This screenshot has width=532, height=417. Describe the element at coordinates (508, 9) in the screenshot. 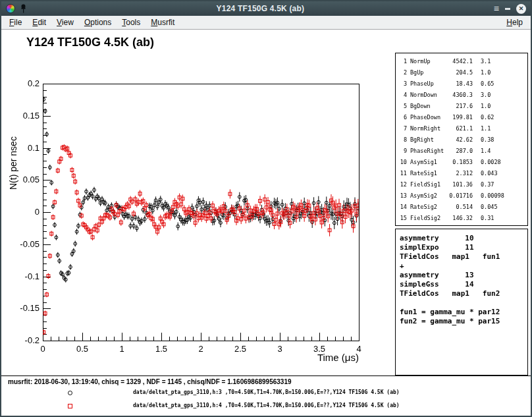

I see `minimize-icon` at that location.